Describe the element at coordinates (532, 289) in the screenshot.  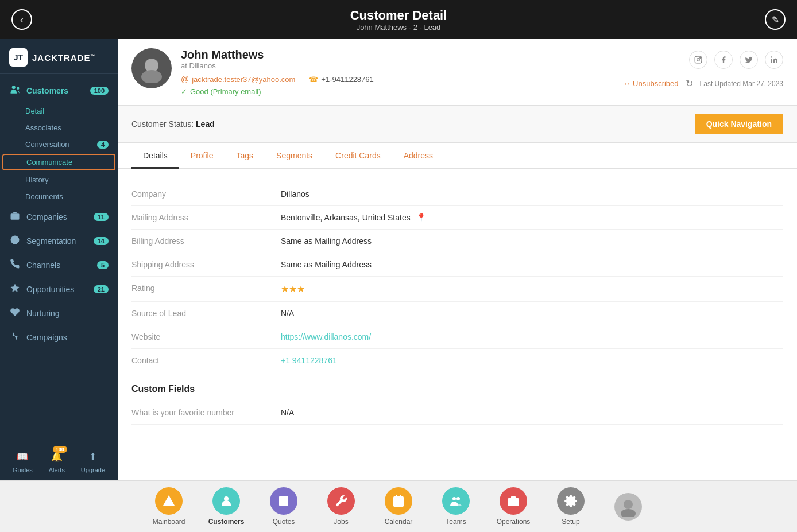
I see `rating-value: ★★★` at that location.